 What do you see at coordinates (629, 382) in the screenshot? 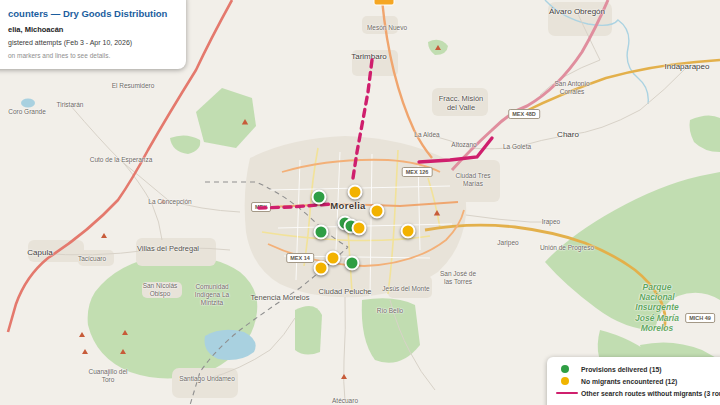
I see `legend-label: No migrants encountered (12)` at bounding box center [629, 382].